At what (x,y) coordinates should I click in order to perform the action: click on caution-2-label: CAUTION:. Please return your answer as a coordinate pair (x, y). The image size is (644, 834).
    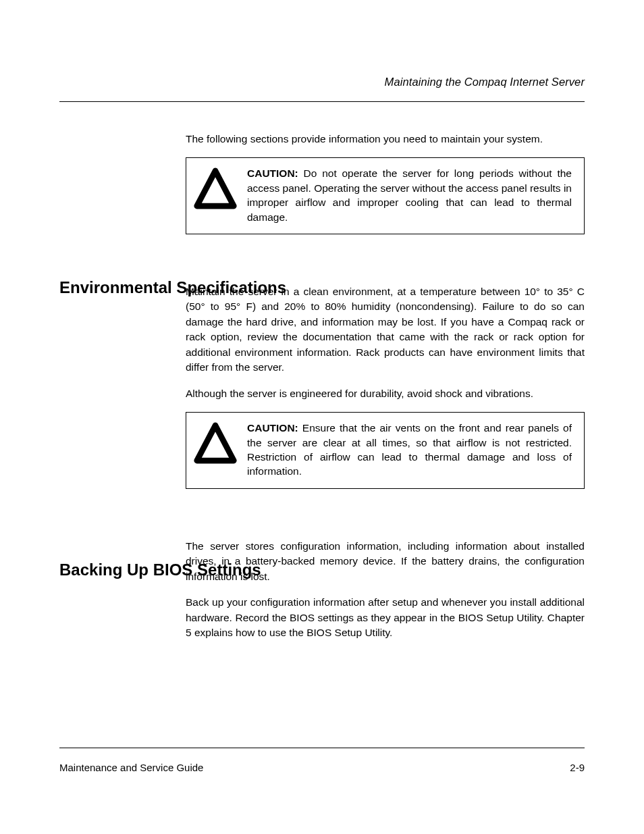
    Looking at the image, I should click on (273, 428).